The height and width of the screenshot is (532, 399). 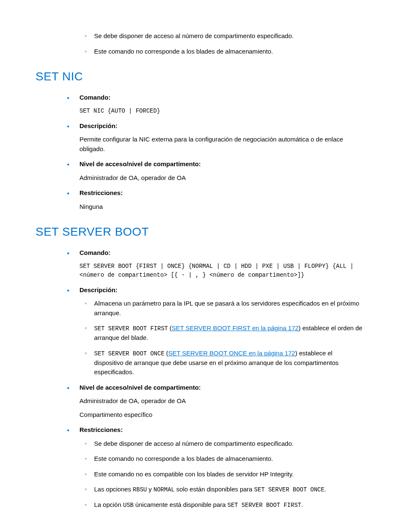 I want to click on sub-item: SET SERVER BOOT FIRST (SET SERVER BOOT F…, so click(x=229, y=333).